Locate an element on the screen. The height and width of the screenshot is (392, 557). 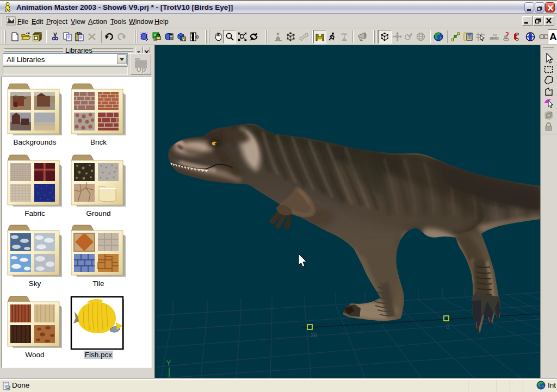
svg-text: no is located at coordinates (495, 35).